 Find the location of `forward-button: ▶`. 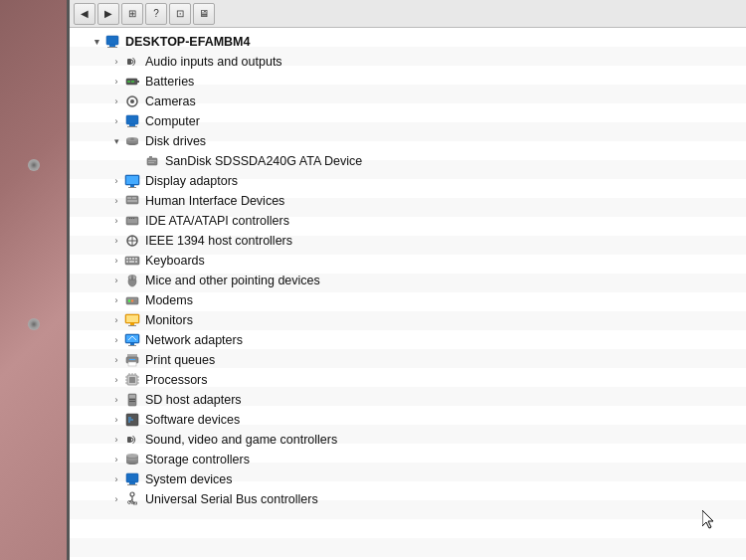

forward-button: ▶ is located at coordinates (108, 14).